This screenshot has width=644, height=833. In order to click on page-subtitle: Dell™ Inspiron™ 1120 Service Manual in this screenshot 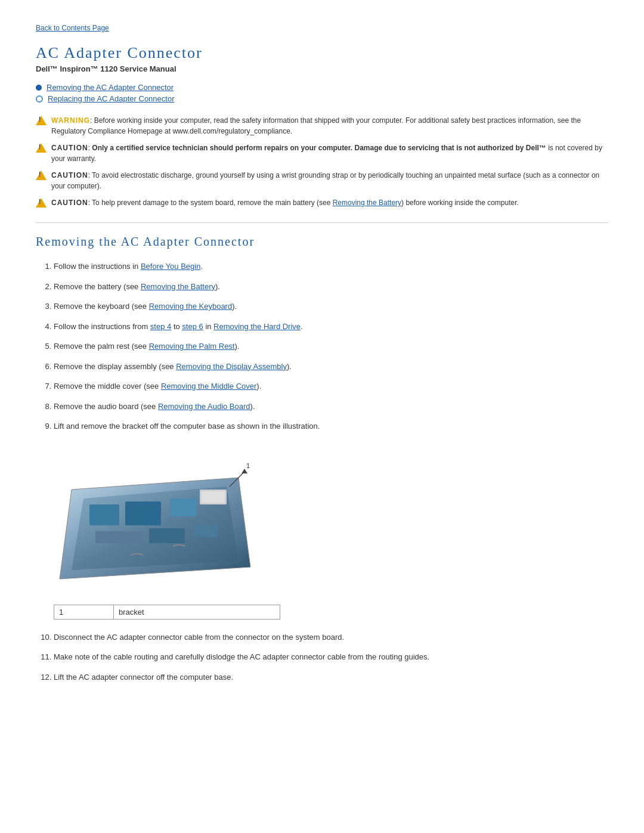, I will do `click(322, 69)`.